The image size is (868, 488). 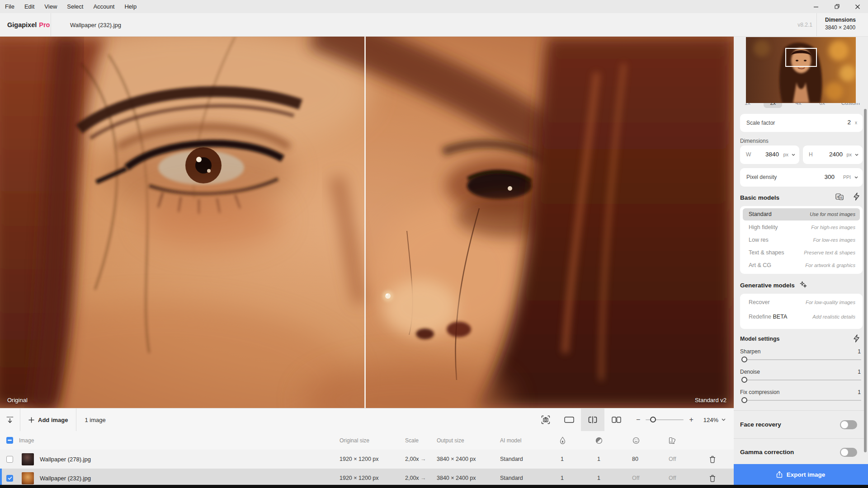 What do you see at coordinates (801, 70) in the screenshot?
I see `navigator-thumbnail` at bounding box center [801, 70].